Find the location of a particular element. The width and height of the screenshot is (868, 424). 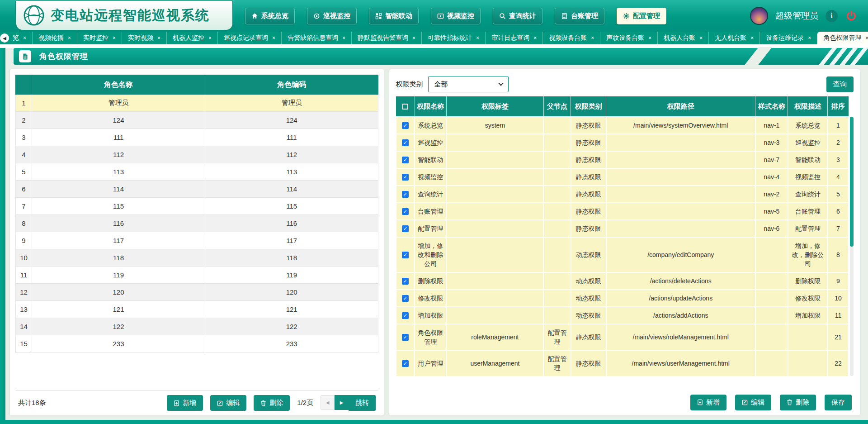

role-row: 10118118 is located at coordinates (197, 258).